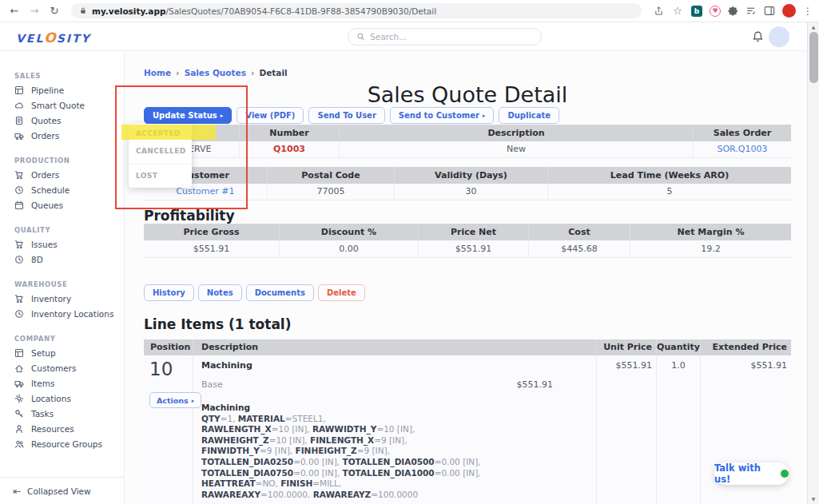 This screenshot has height=504, width=819. I want to click on sidebar-item-issues: Issues, so click(62, 244).